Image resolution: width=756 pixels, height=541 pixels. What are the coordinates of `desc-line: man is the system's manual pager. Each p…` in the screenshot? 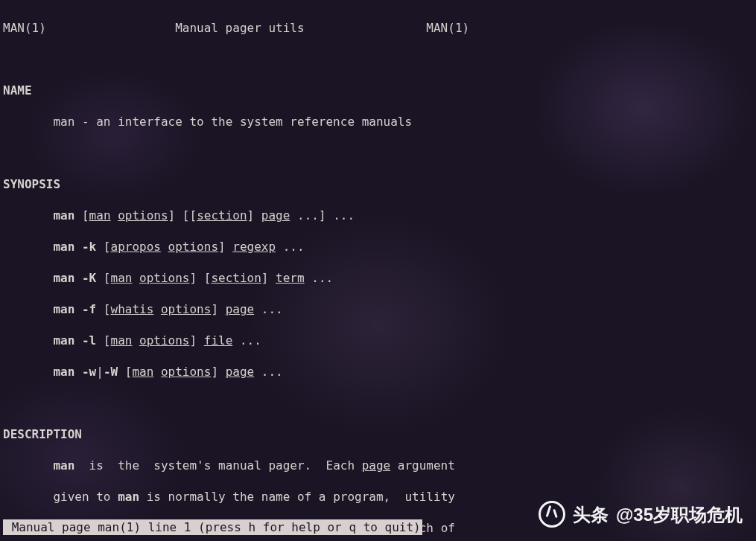 It's located at (378, 466).